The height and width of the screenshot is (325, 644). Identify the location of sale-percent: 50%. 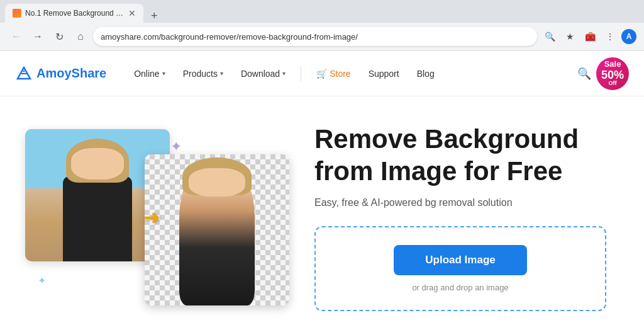
(613, 75).